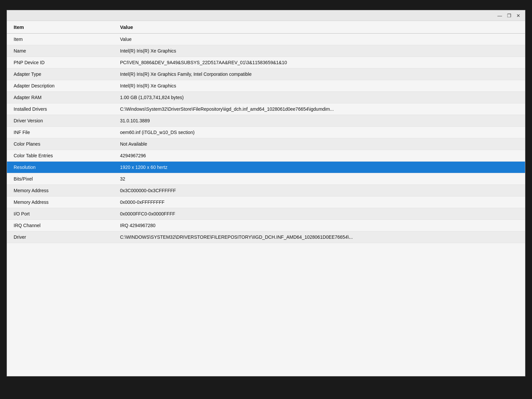 The height and width of the screenshot is (399, 532). I want to click on close-button: ✕, so click(518, 16).